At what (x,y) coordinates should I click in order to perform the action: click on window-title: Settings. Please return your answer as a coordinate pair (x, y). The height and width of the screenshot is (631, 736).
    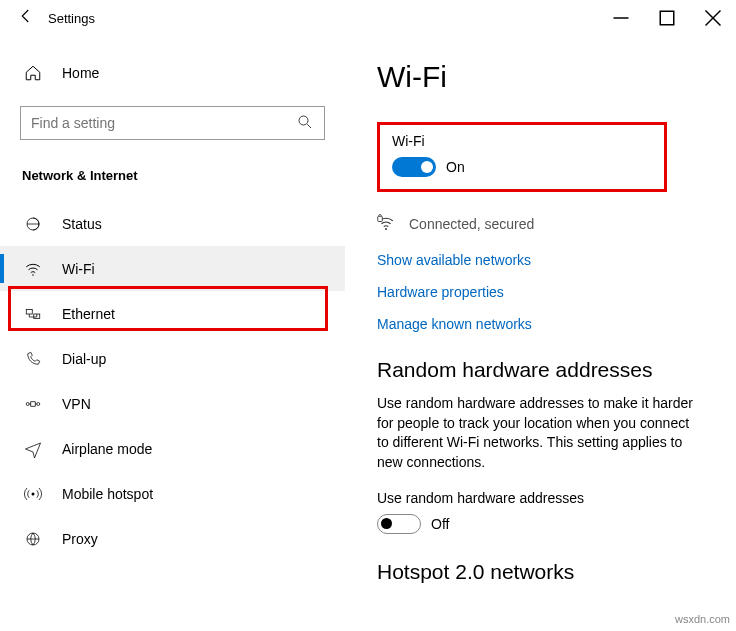
    Looking at the image, I should click on (70, 18).